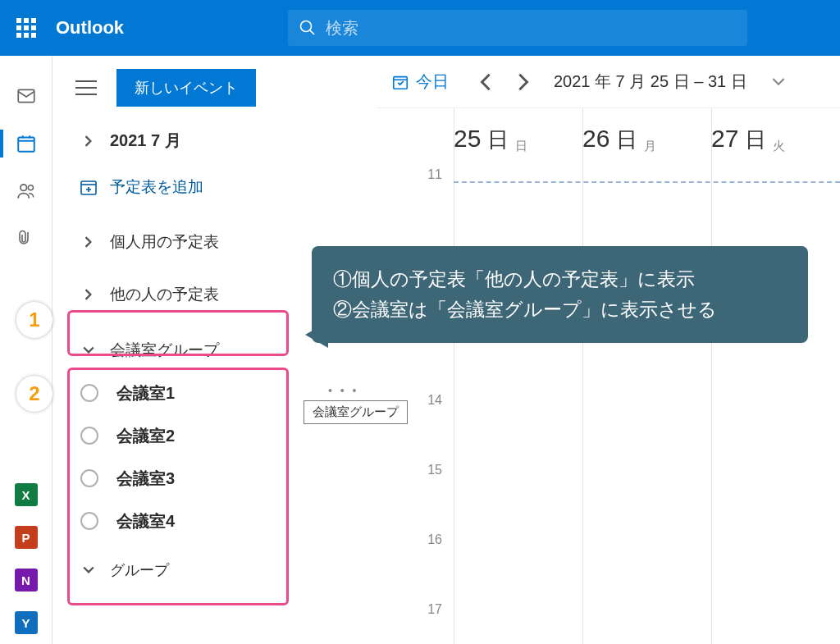 The width and height of the screenshot is (840, 644). Describe the element at coordinates (34, 320) in the screenshot. I see `annotation-badge-1: 1` at that location.